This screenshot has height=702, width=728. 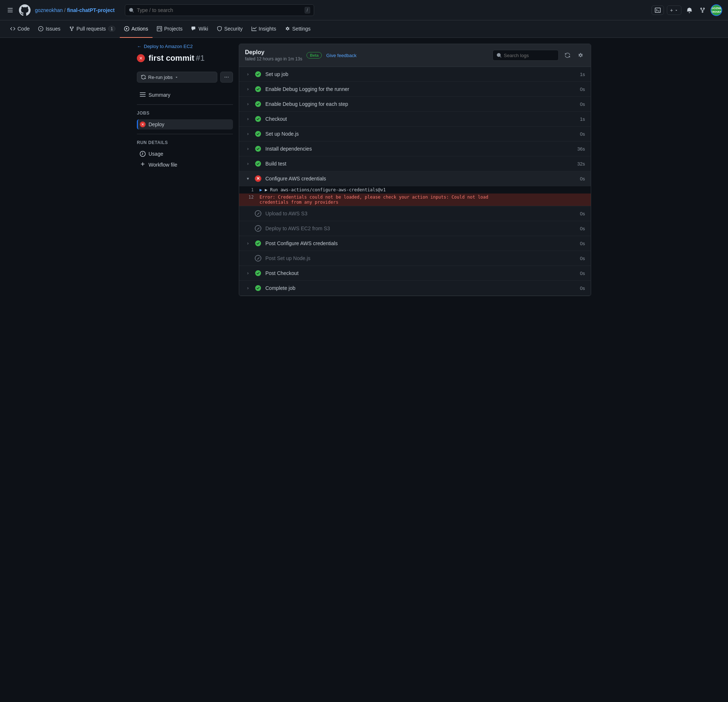 I want to click on step-row: › Enable Debug Logging for each step 0s, so click(x=415, y=104).